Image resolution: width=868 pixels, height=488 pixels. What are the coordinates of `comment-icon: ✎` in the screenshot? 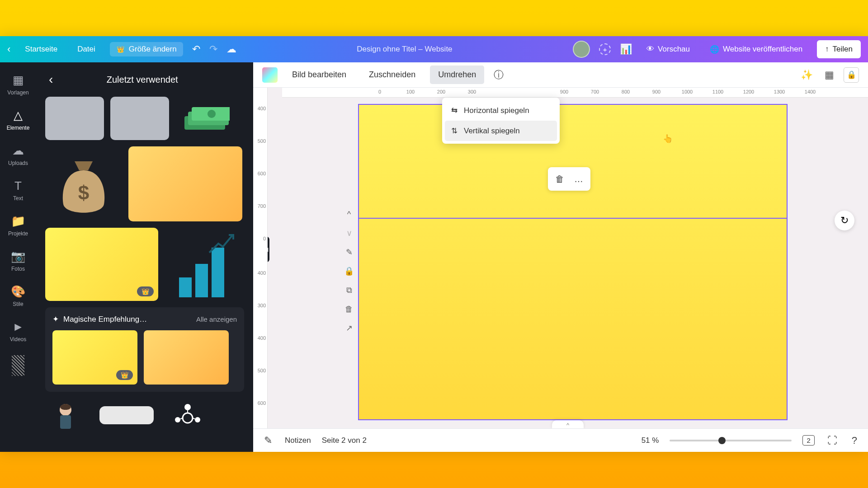 It's located at (349, 252).